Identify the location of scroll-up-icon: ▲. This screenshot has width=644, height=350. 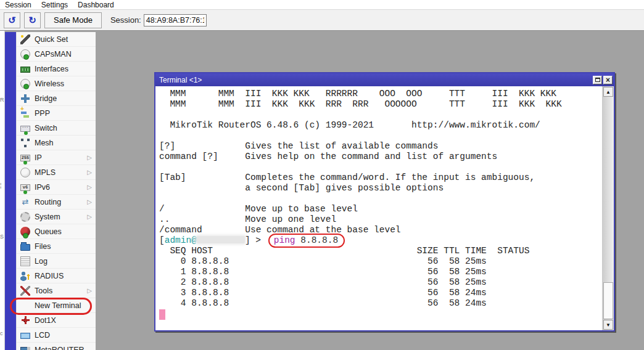
(608, 92).